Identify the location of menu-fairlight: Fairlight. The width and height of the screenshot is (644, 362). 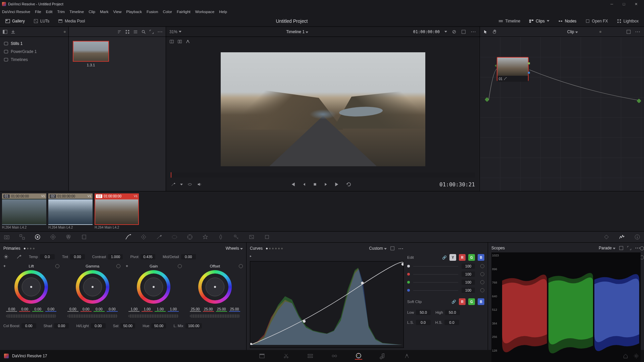
(184, 12).